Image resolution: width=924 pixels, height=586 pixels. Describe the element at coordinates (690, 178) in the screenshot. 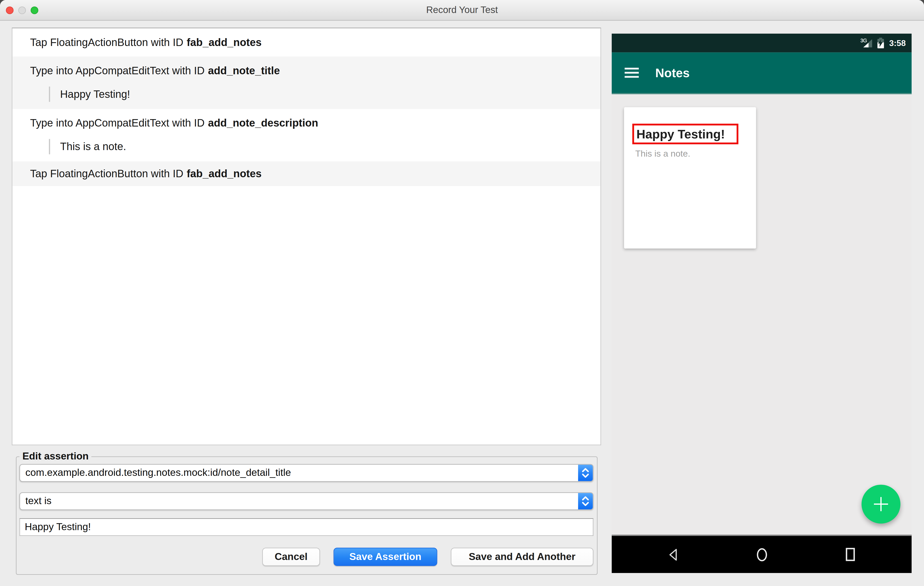

I see `note-card: Happy Testing! This is a note.` at that location.